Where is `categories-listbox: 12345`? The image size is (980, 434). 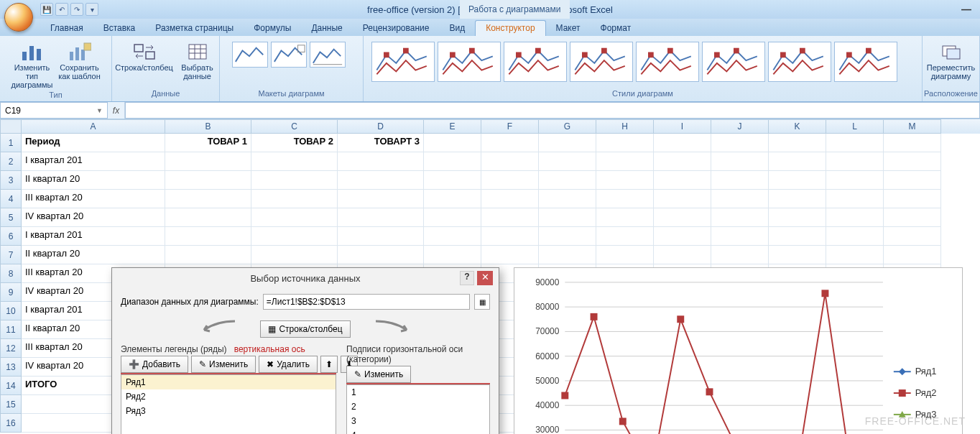 categories-listbox: 12345 is located at coordinates (418, 410).